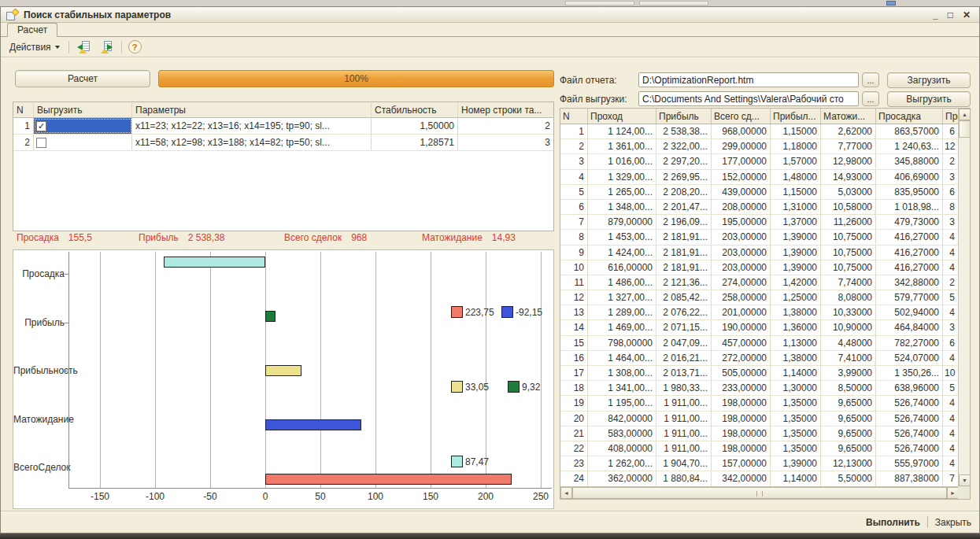 This screenshot has height=539, width=980. Describe the element at coordinates (760, 403) in the screenshot. I see `table-row: 191 195,00...1 911,00...198,000001,35000…` at that location.